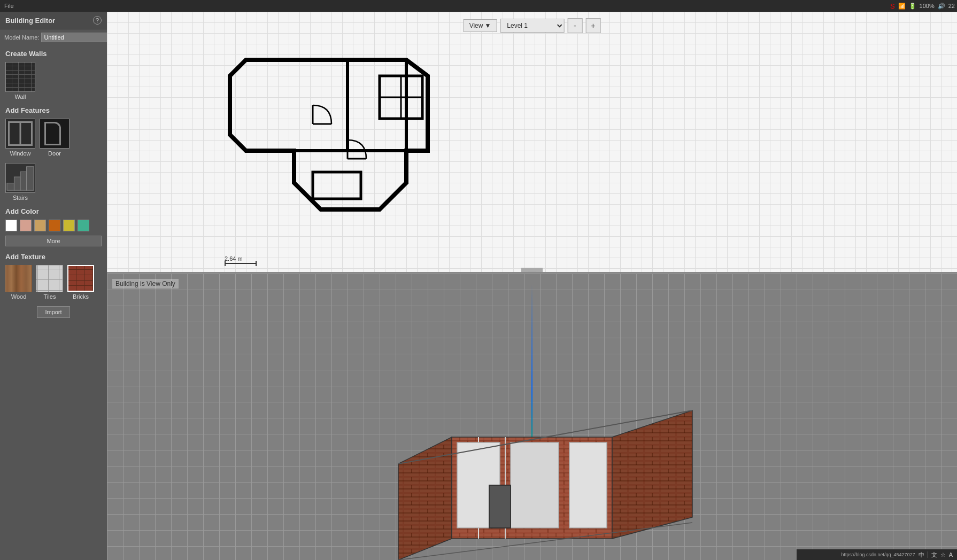 This screenshot has width=957, height=560. Describe the element at coordinates (20, 81) in the screenshot. I see `wall-tool: Wall` at that location.